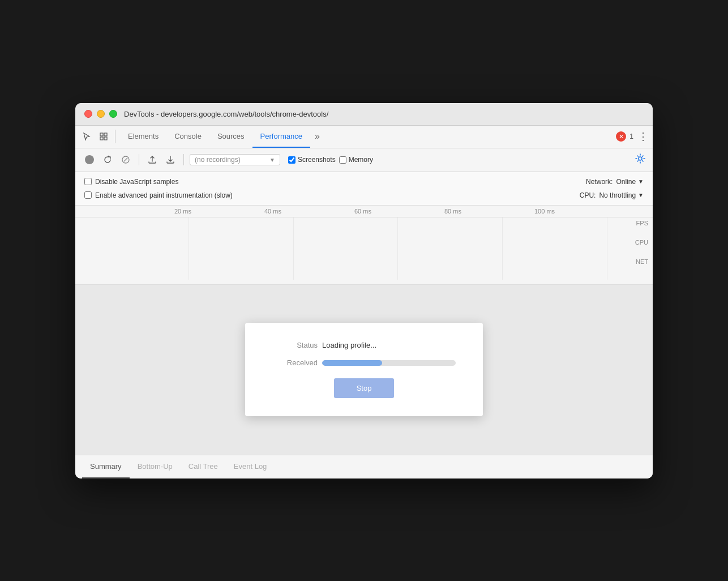  Describe the element at coordinates (97, 136) in the screenshot. I see `cursor-tools` at that location.